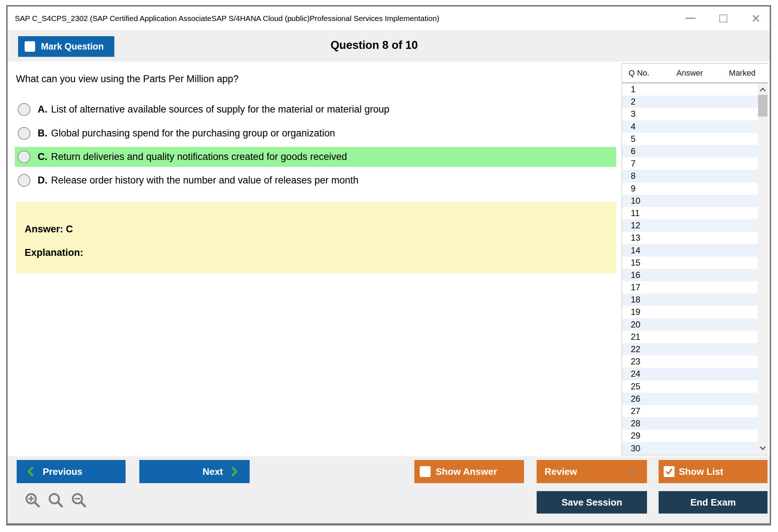 The width and height of the screenshot is (778, 532). What do you see at coordinates (690, 312) in the screenshot?
I see `question-list-row: 19` at bounding box center [690, 312].